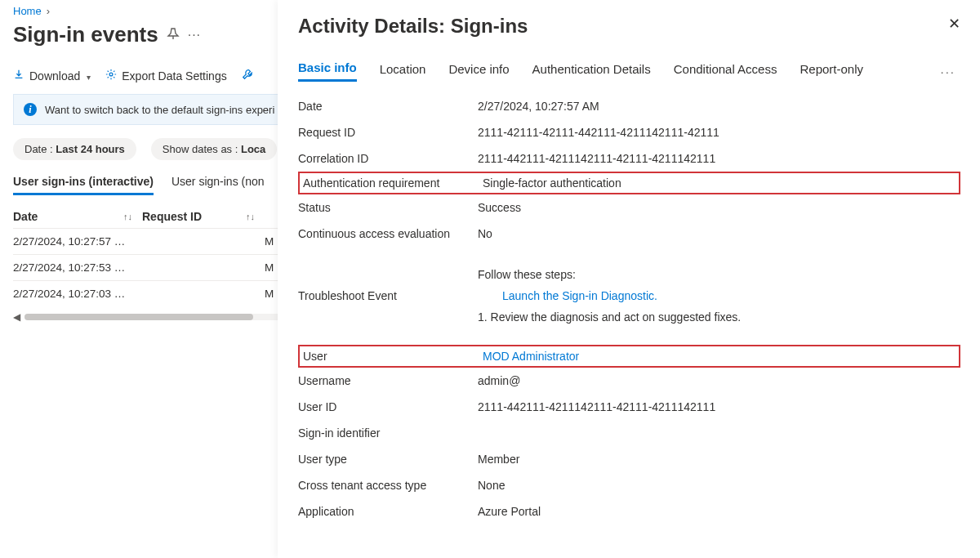  What do you see at coordinates (28, 11) in the screenshot?
I see `breadcrumb-home-link: Home` at bounding box center [28, 11].